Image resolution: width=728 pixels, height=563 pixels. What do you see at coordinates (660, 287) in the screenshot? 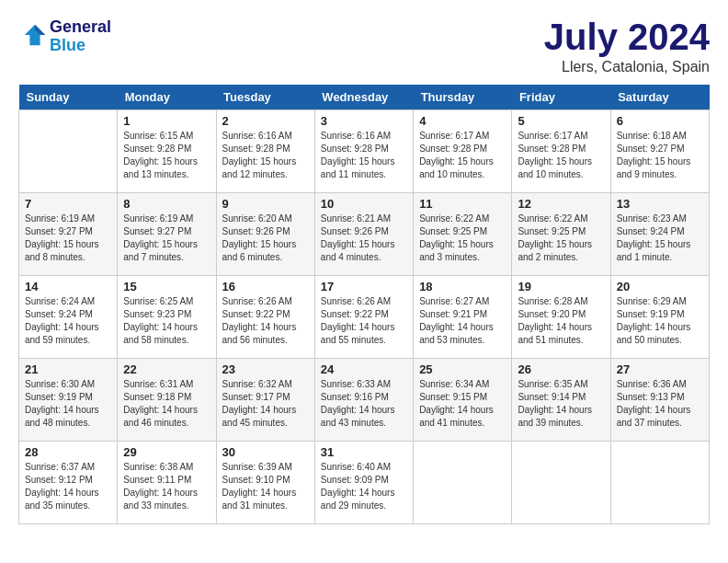
I see `day-number: 20` at bounding box center [660, 287].